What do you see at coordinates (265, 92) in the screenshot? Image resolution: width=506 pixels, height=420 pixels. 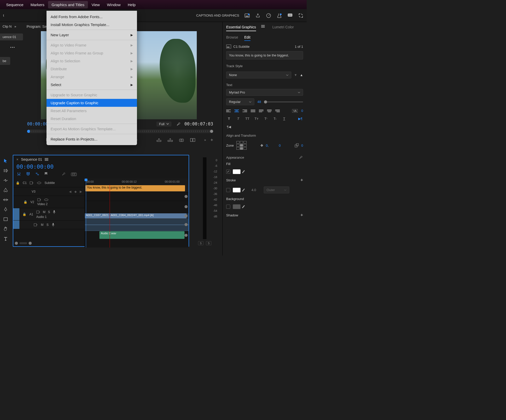 I see `font-select: Myriad Pro` at bounding box center [265, 92].